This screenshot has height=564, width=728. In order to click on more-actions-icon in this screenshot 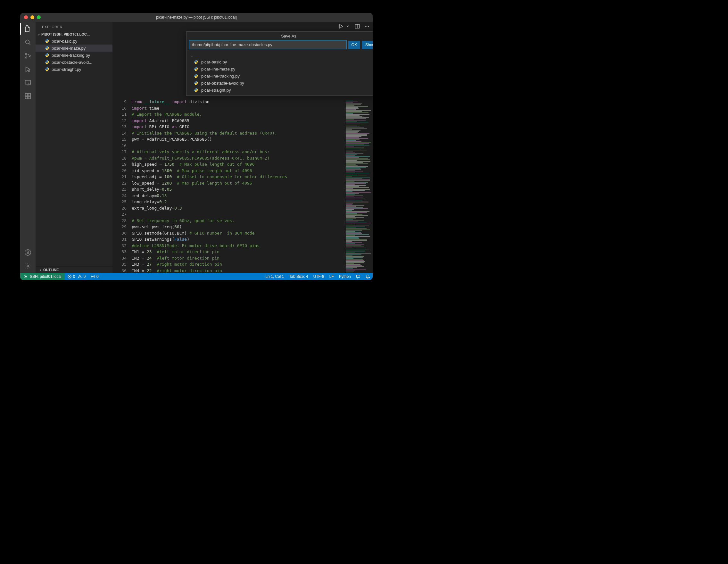, I will do `click(367, 26)`.